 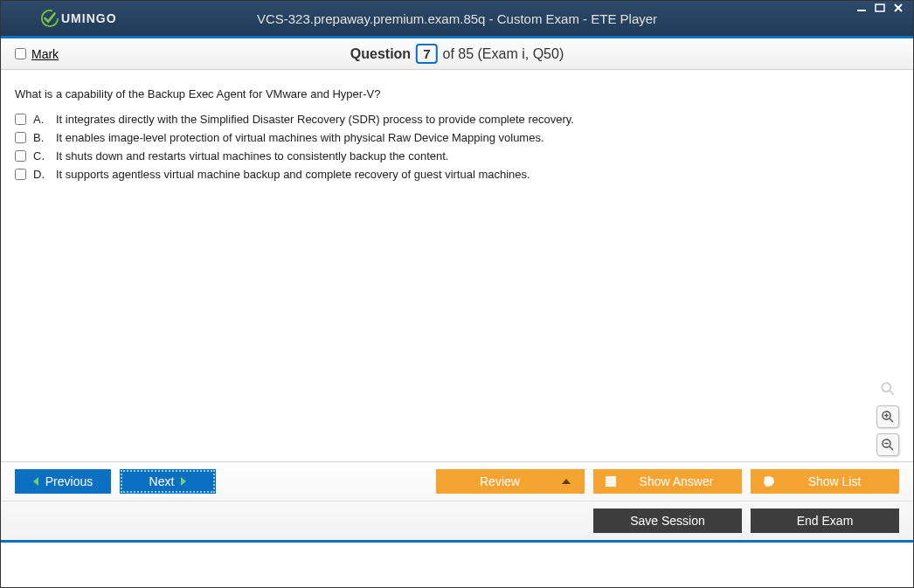 I want to click on previous-label: Previous, so click(x=69, y=481).